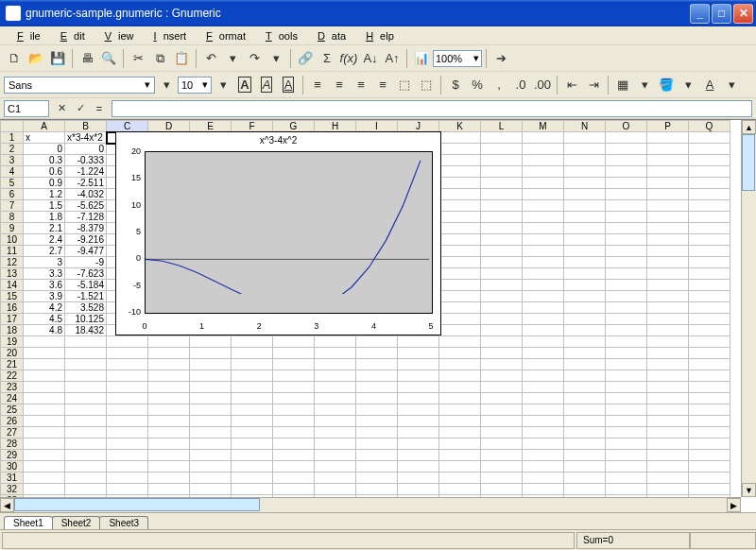 This screenshot has height=550, width=756. Describe the element at coordinates (710, 240) in the screenshot. I see `cell-Q10` at that location.